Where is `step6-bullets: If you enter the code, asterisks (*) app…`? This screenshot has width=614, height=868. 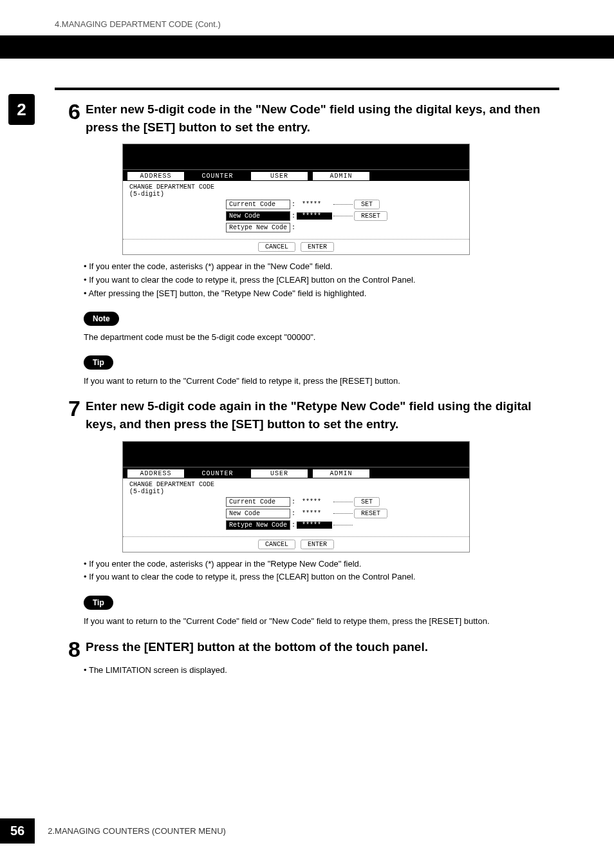
step6-bullets: If you enter the code, asterisks (*) app… is located at coordinates (322, 280).